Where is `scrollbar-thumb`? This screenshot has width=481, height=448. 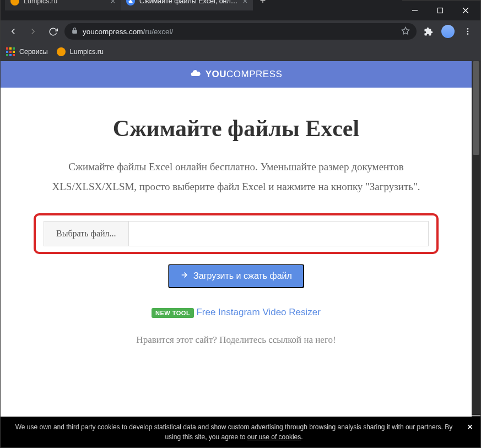
scrollbar-thumb is located at coordinates (476, 108).